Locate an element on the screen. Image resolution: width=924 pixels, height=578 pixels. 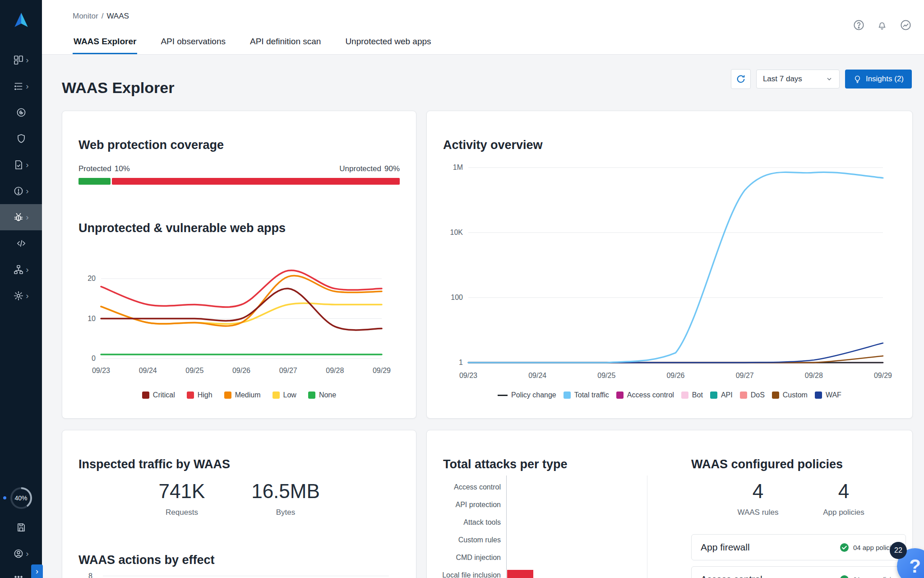
legend-label: Total traffic is located at coordinates (592, 395).